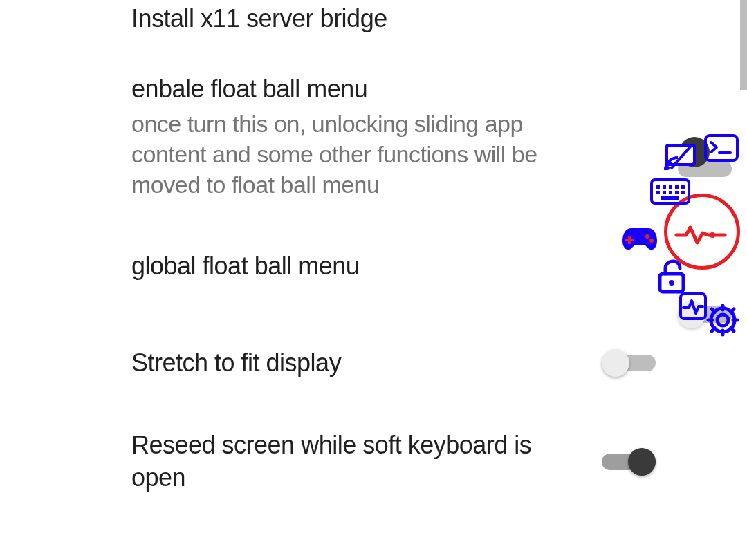 This screenshot has height=560, width=747. I want to click on setting-install-x11: Install x11 server bridge, so click(374, 28).